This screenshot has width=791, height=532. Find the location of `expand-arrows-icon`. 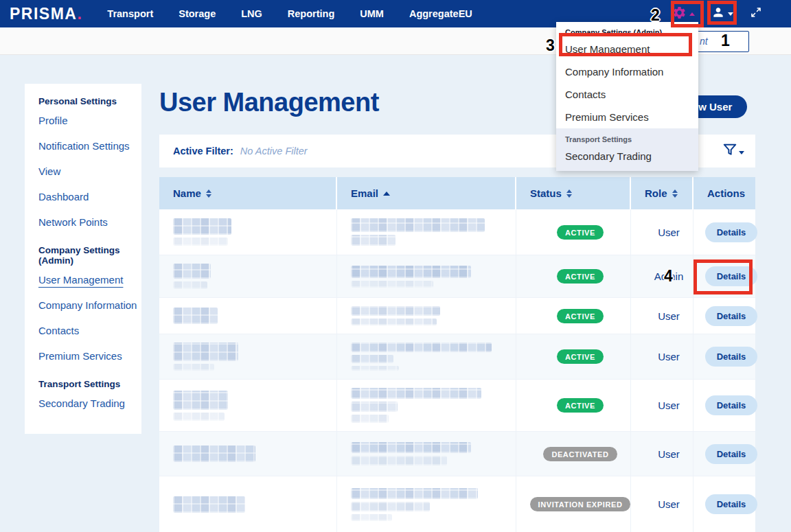

expand-arrows-icon is located at coordinates (756, 14).